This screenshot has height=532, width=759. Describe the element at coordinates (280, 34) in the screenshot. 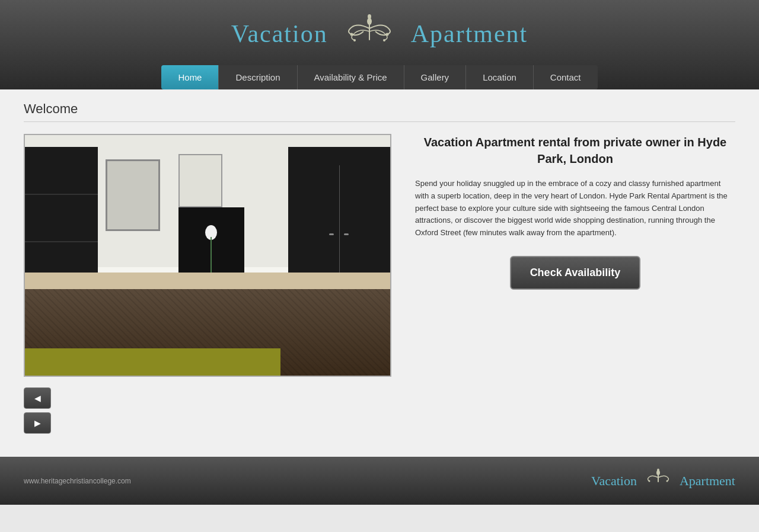

I see `title-left: Vacation` at that location.